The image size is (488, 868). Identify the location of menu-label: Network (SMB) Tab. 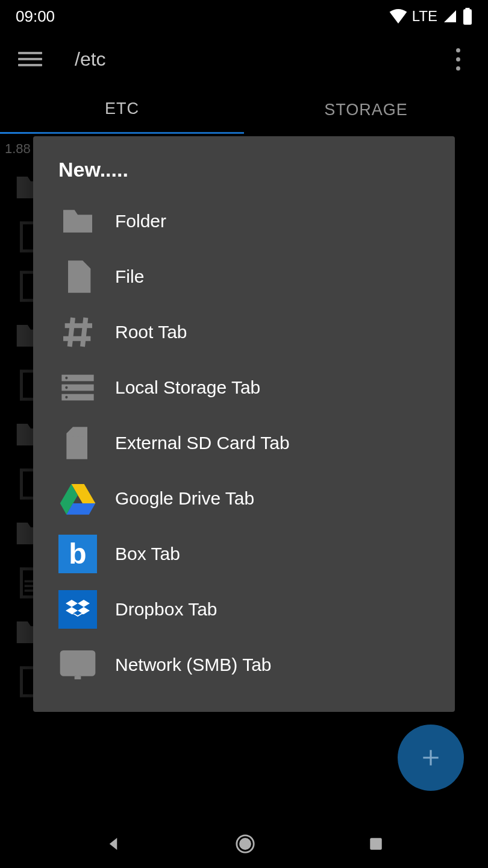
(193, 665).